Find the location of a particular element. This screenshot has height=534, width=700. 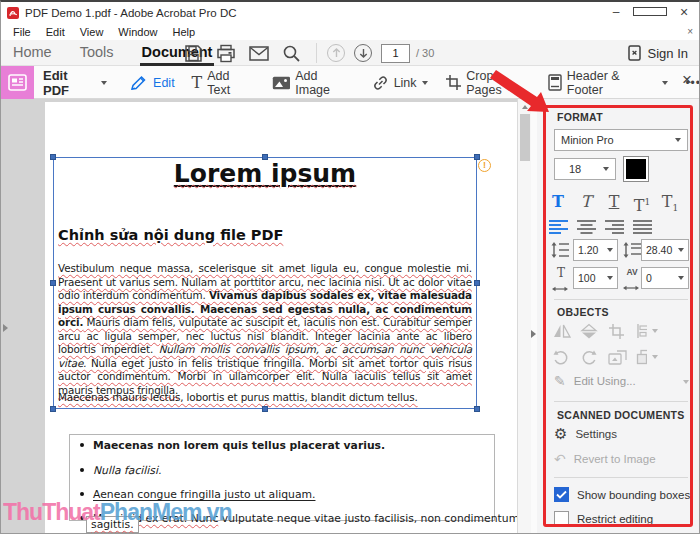

edit-pdf-tool-icon is located at coordinates (18, 82).